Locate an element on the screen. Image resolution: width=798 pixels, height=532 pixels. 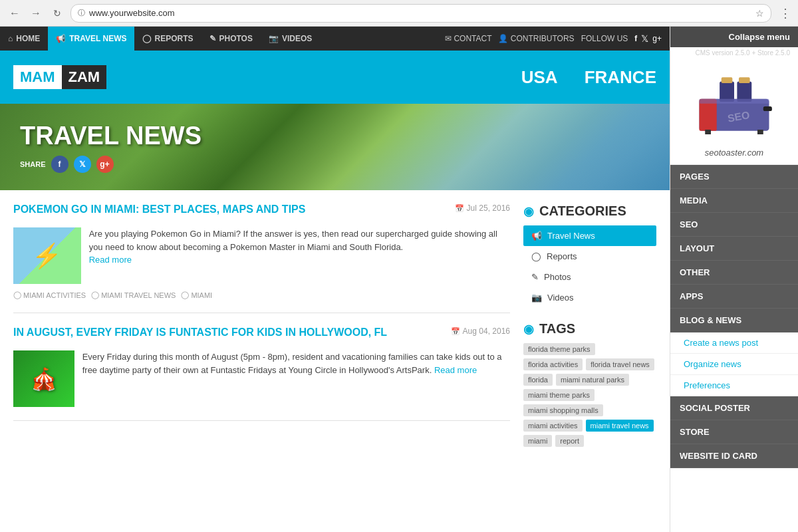
nav-contact: ✉ CONTACT is located at coordinates (468, 39).